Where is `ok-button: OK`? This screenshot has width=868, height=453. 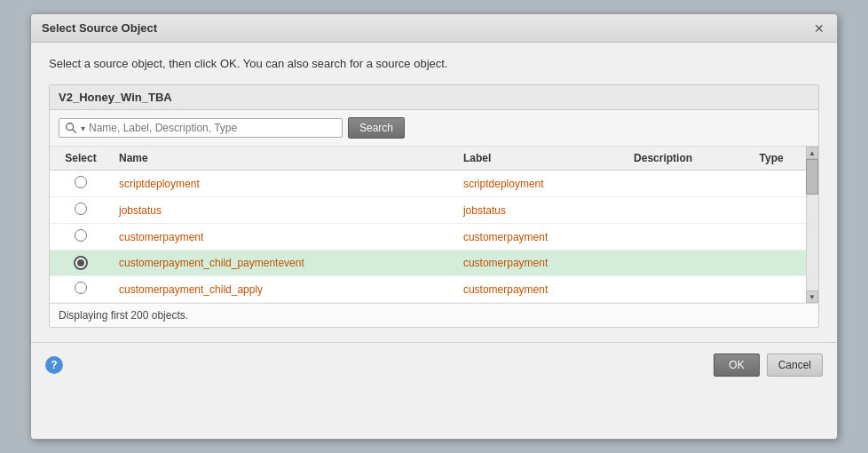 ok-button: OK is located at coordinates (737, 365).